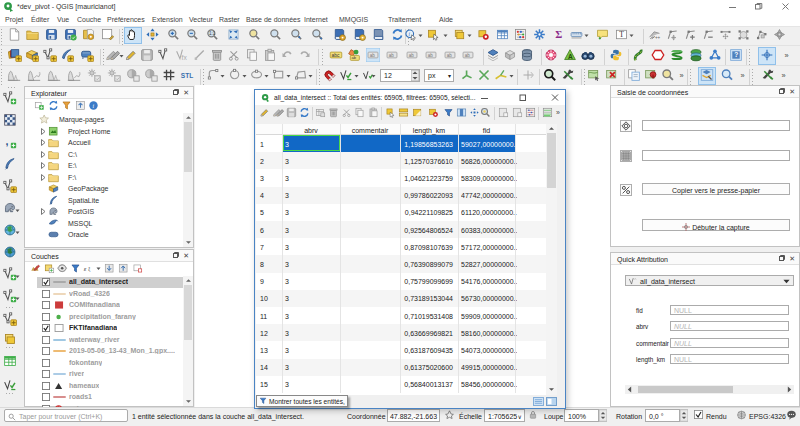  I want to click on svg-text: ξ, so click(89, 270).